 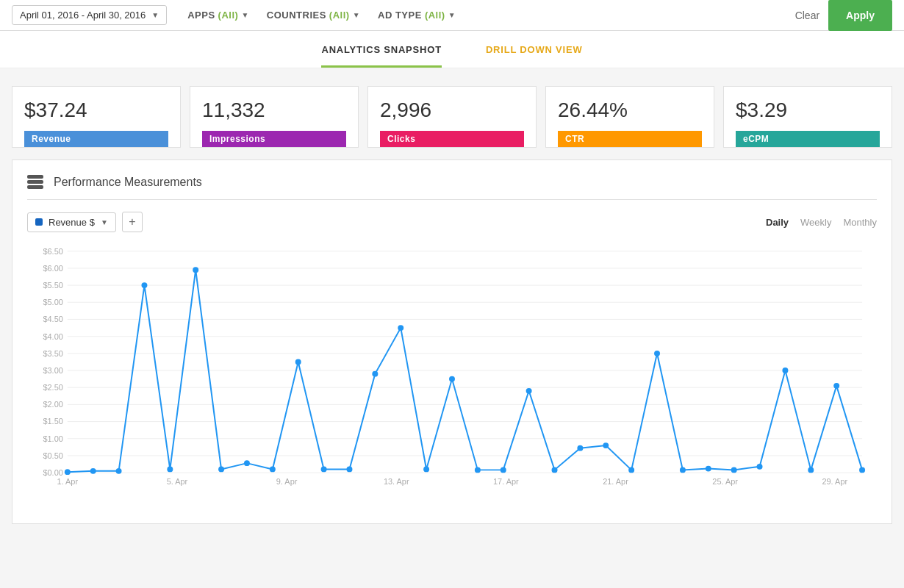 What do you see at coordinates (356, 15) in the screenshot?
I see `countries-chevron-icon: ▼` at bounding box center [356, 15].